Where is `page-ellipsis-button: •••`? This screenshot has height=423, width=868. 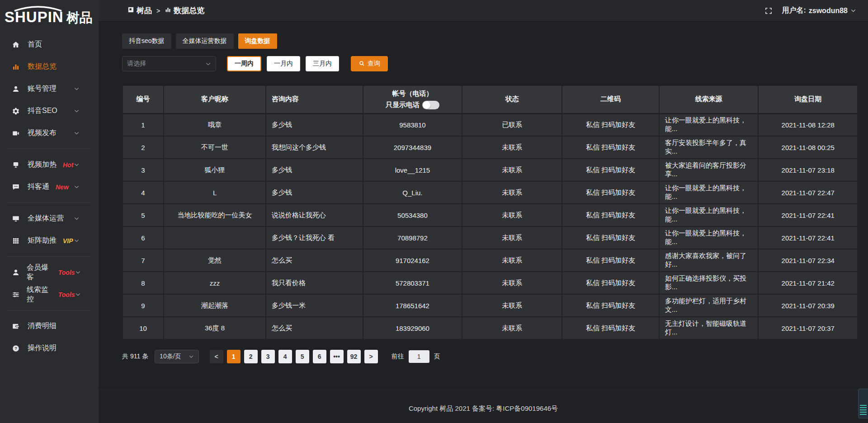
page-ellipsis-button: ••• is located at coordinates (337, 357).